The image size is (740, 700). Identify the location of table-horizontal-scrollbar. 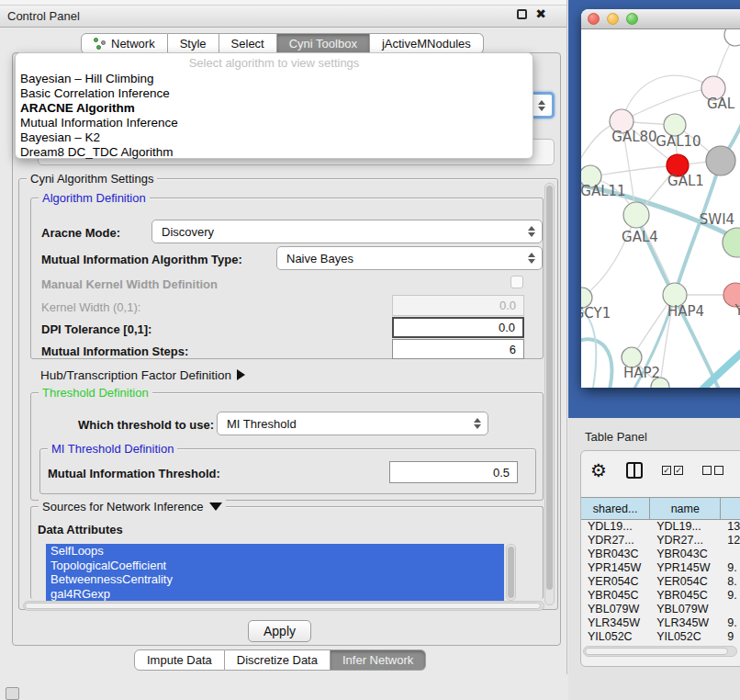
(660, 651).